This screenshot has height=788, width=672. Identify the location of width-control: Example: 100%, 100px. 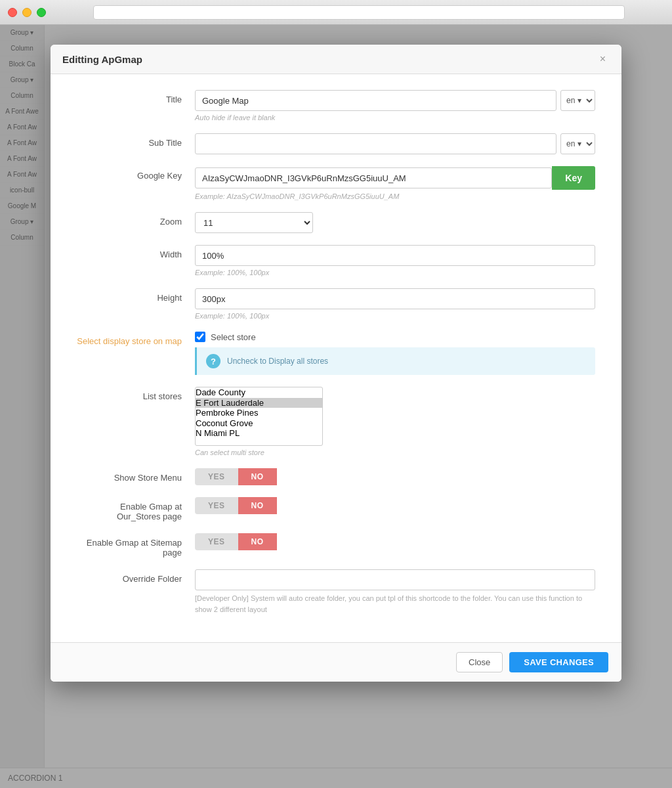
(395, 261).